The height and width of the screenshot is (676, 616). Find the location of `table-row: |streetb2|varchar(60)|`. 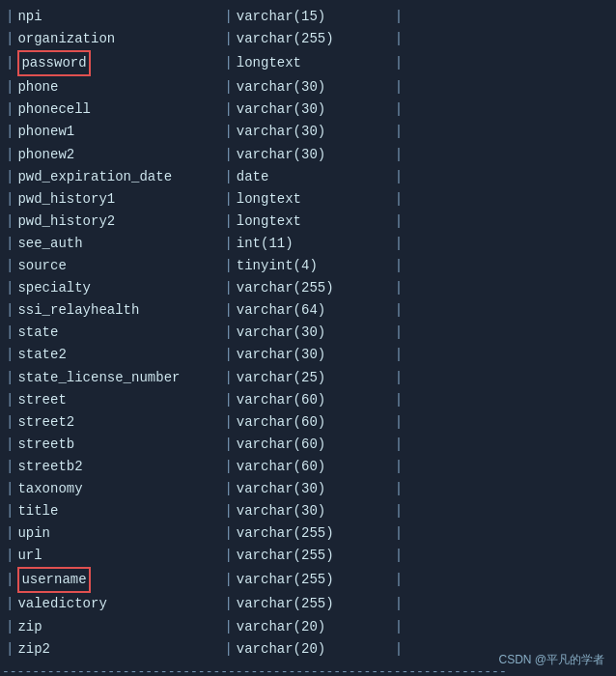

table-row: |streetb2|varchar(60)| is located at coordinates (308, 467).